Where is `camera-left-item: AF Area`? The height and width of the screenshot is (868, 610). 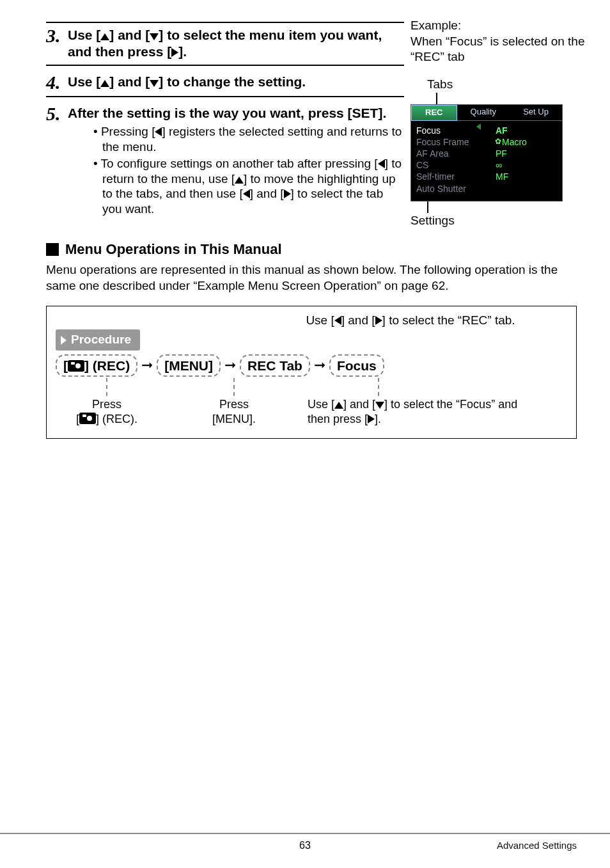
camera-left-item: AF Area is located at coordinates (451, 154).